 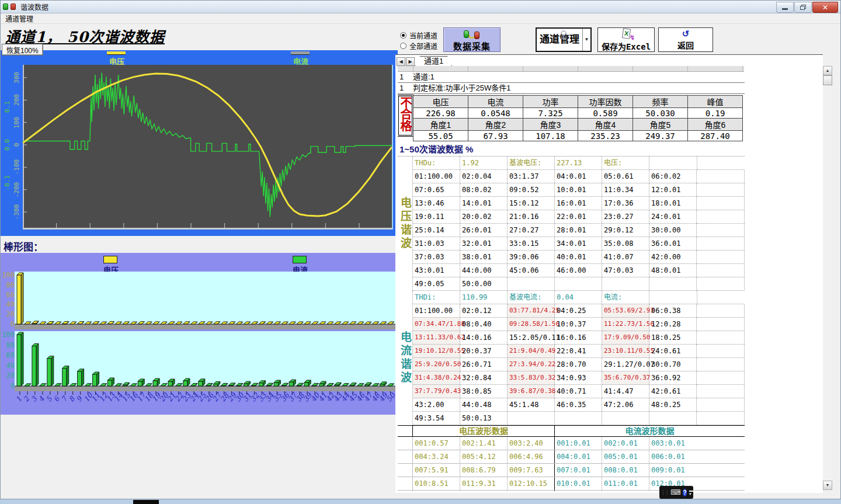 What do you see at coordinates (419, 35) in the screenshot?
I see `radio-current-channel: 当前通道` at bounding box center [419, 35].